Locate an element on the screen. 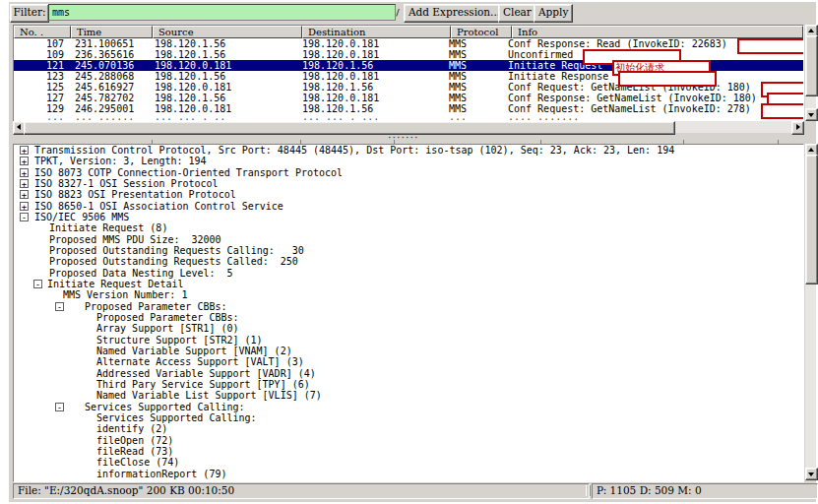 This screenshot has width=818, height=504. tree-row: Proposed MMS PDU Size: 32000 is located at coordinates (409, 240).